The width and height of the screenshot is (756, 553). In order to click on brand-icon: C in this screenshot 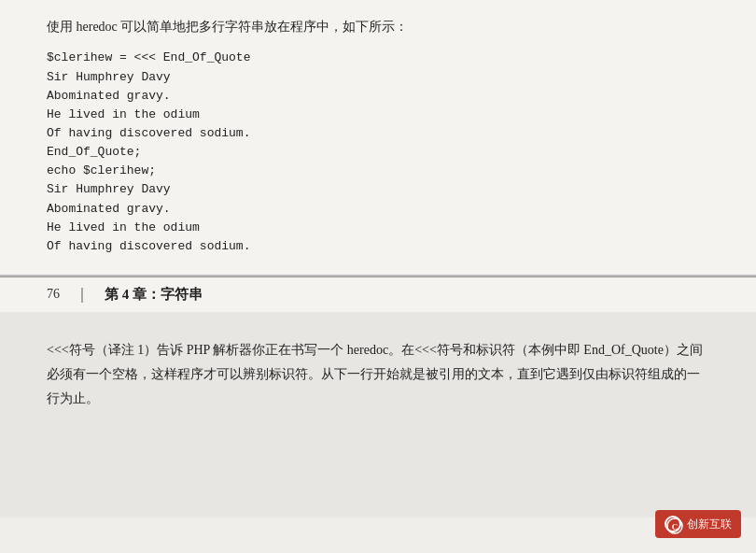, I will do `click(675, 526)`.